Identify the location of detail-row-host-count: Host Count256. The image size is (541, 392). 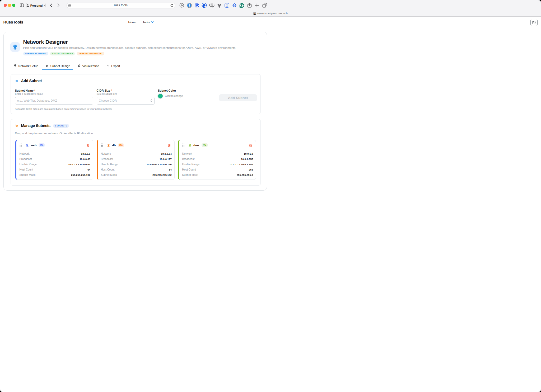
(218, 170).